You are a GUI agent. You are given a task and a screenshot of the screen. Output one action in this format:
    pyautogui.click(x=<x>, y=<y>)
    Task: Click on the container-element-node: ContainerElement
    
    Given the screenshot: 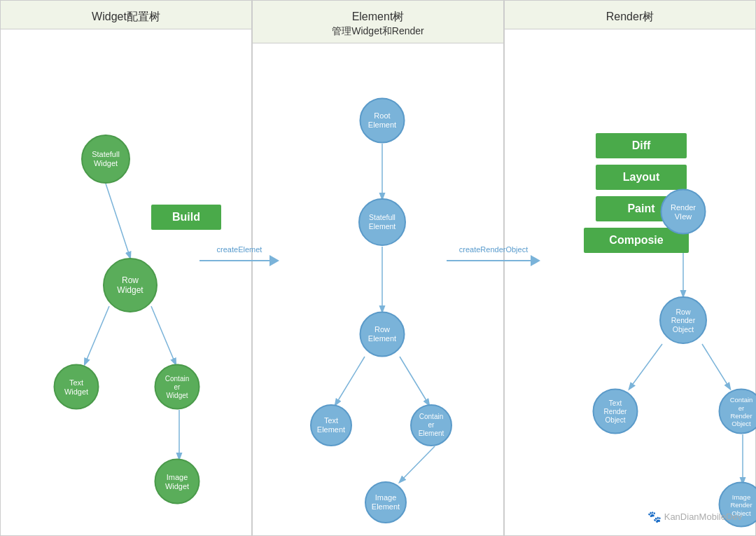 What is the action you would take?
    pyautogui.click(x=431, y=425)
    